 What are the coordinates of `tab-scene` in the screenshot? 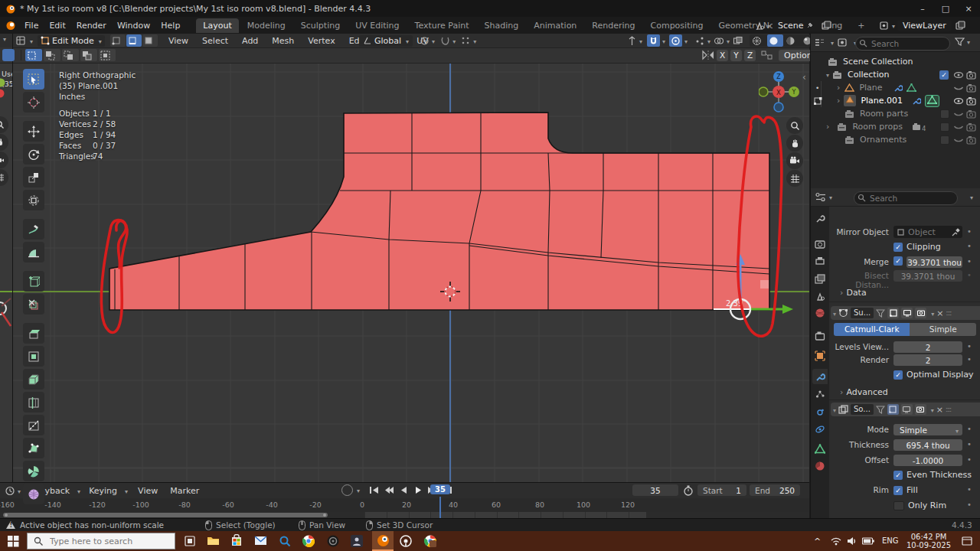 It's located at (820, 297).